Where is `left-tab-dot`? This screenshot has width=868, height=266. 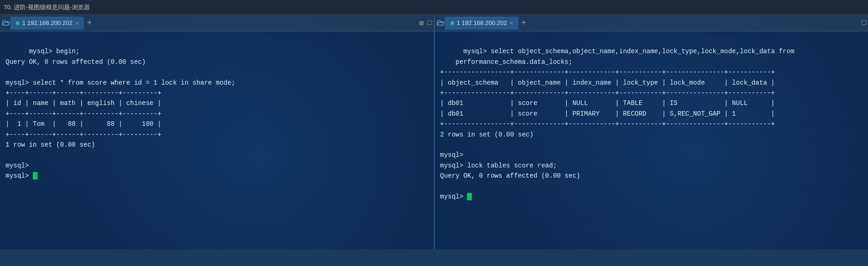
left-tab-dot is located at coordinates (18, 23).